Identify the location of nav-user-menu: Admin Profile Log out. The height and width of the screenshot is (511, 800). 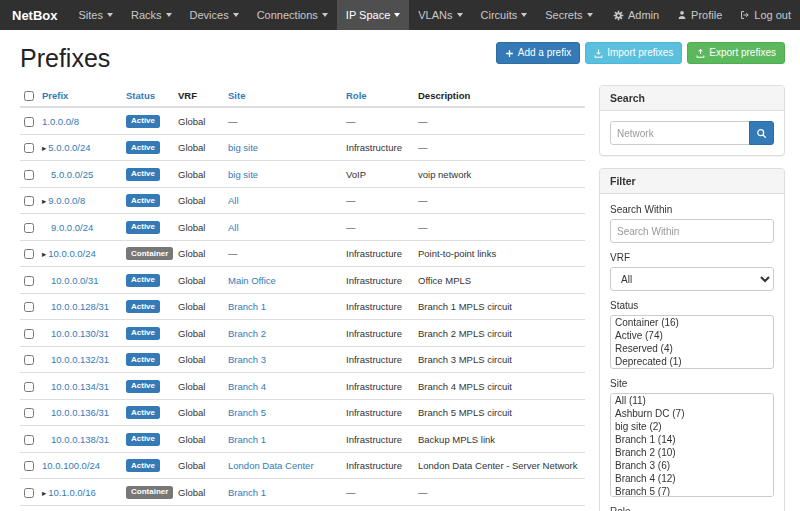
(702, 15).